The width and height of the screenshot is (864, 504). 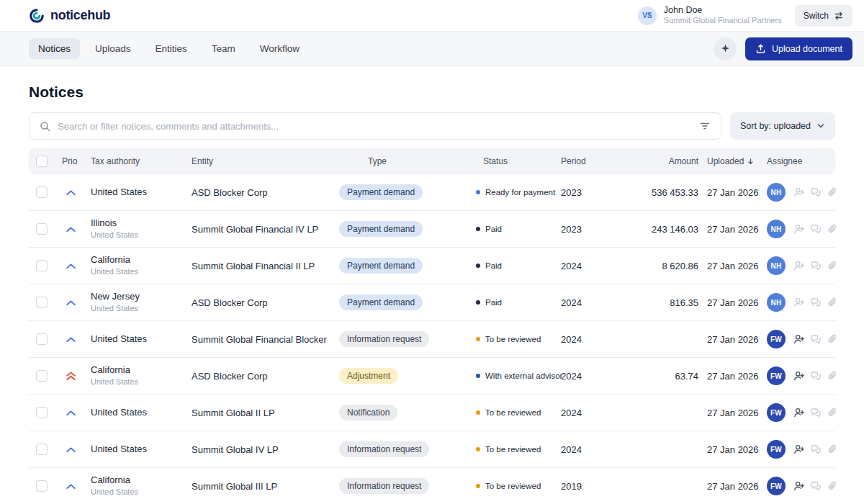 What do you see at coordinates (725, 49) in the screenshot?
I see `assistant-button` at bounding box center [725, 49].